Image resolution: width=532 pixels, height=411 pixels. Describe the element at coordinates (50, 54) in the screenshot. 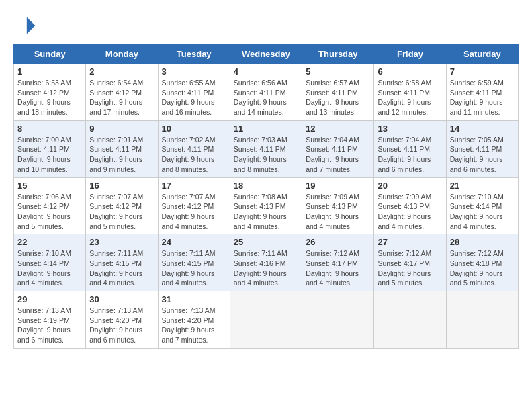

I see `day-header-sunday: Sunday` at that location.